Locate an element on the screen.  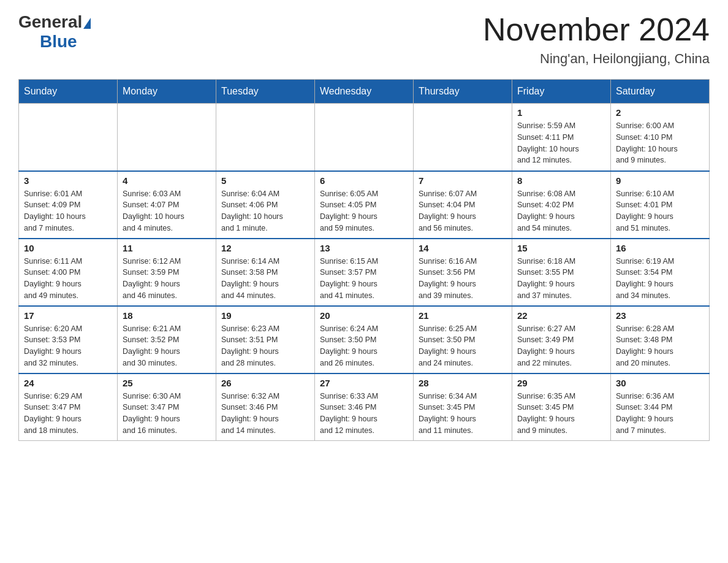
day-number: 26 is located at coordinates (265, 383).